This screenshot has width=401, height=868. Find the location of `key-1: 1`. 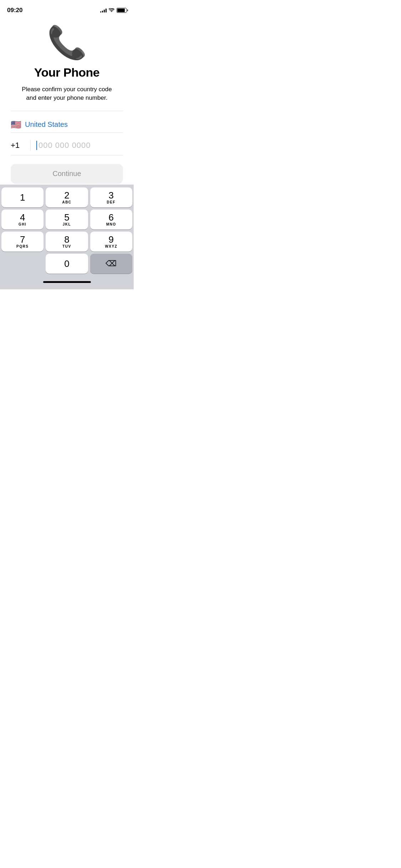

key-1: 1 is located at coordinates (22, 197).